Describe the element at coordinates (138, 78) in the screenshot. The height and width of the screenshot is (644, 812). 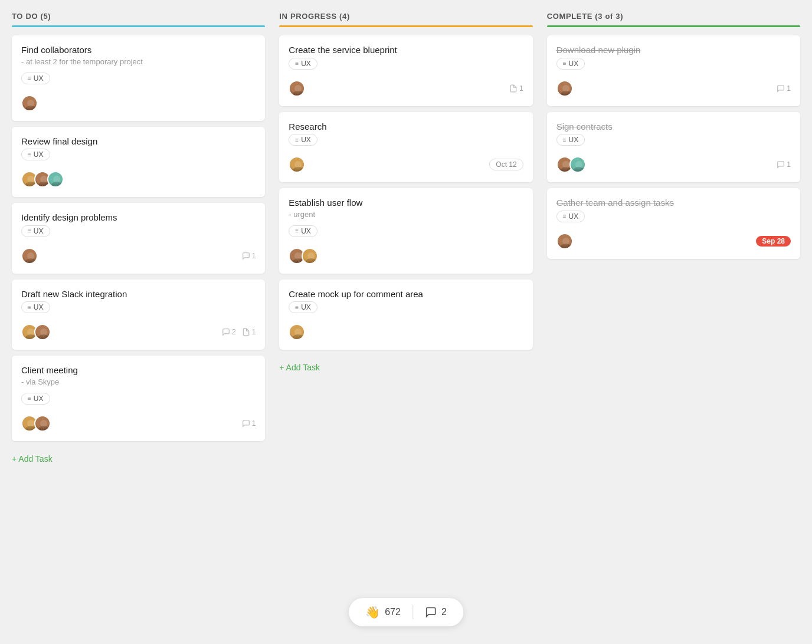
I see `card-find-collaborators: Find collaborators- at least 2 for the t…` at that location.